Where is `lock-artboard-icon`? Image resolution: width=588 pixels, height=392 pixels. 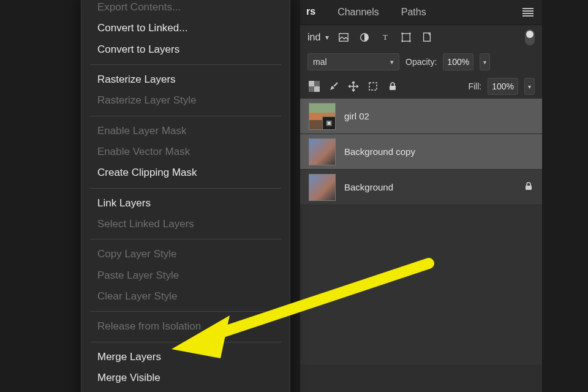
lock-artboard-icon is located at coordinates (373, 86).